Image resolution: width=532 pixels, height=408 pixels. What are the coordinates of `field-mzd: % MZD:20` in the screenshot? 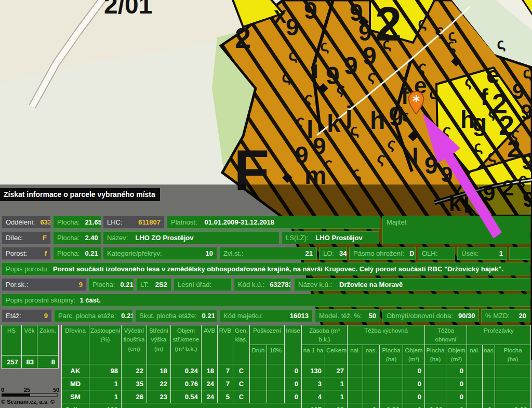 It's located at (506, 316).